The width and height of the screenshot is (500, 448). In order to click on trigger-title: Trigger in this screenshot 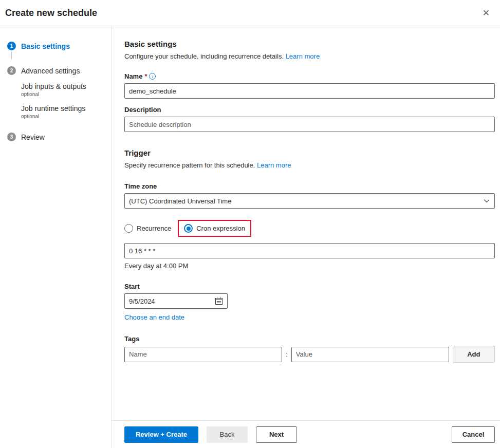, I will do `click(309, 153)`.